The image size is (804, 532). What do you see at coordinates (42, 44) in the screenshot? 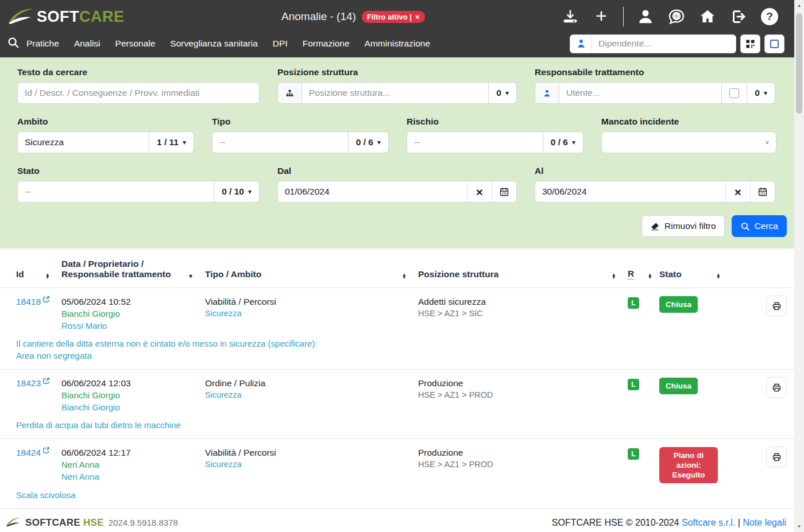
I see `nav-pratiche: Pratiche` at bounding box center [42, 44].